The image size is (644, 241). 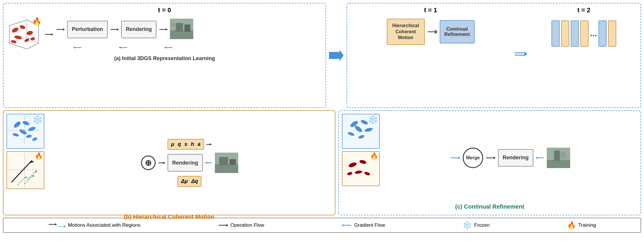 What do you see at coordinates (473, 158) in the screenshot?
I see `merge-circle: Merge` at bounding box center [473, 158].